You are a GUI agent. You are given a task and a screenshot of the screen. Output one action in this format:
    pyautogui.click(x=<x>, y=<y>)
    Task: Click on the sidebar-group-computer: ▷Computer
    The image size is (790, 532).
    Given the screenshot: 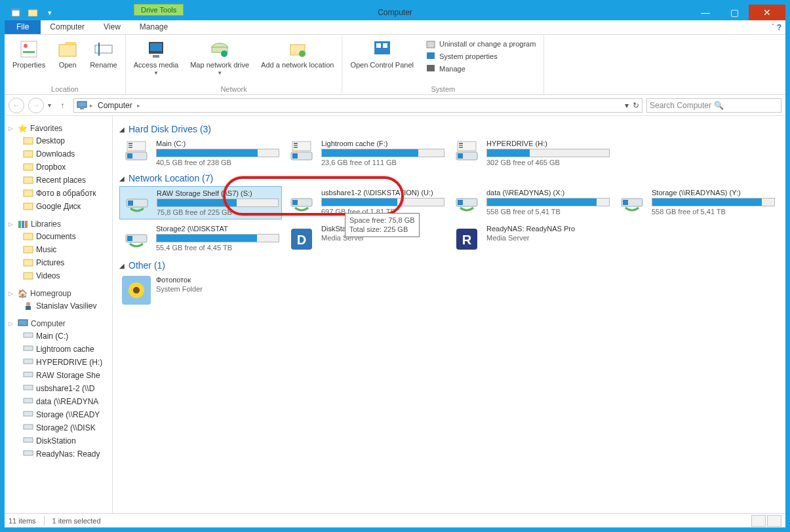 What is the action you would take?
    pyautogui.click(x=58, y=324)
    